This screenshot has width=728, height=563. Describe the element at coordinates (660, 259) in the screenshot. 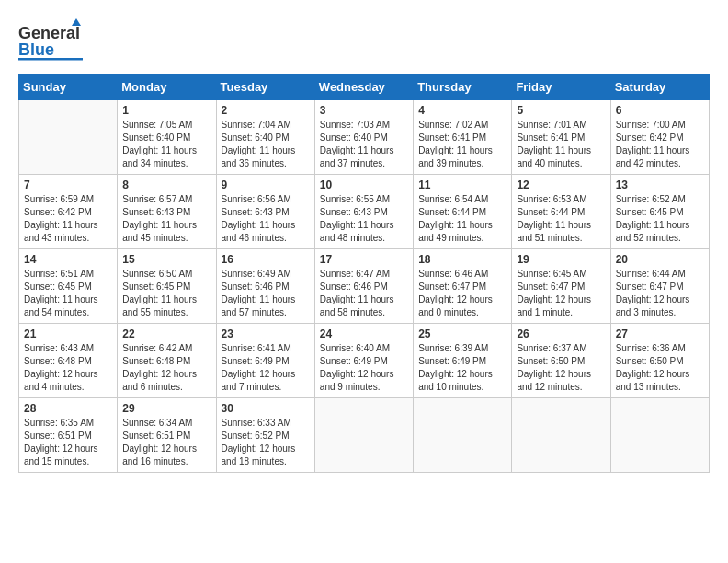

I see `day-number: 20` at that location.